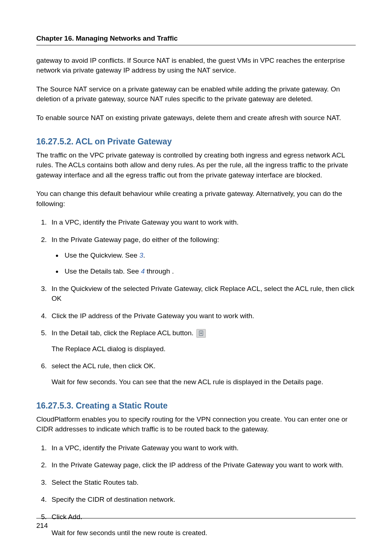 This screenshot has height=554, width=392. Describe the element at coordinates (197, 465) in the screenshot. I see `step-text: In the Private Gateway page, click the I…` at that location.